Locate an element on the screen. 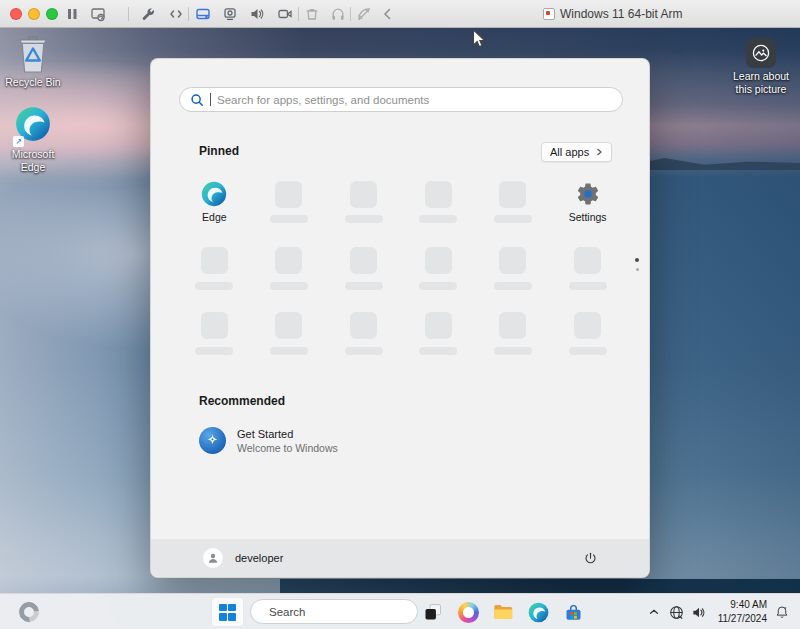  all-apps-label: All apps is located at coordinates (570, 152).